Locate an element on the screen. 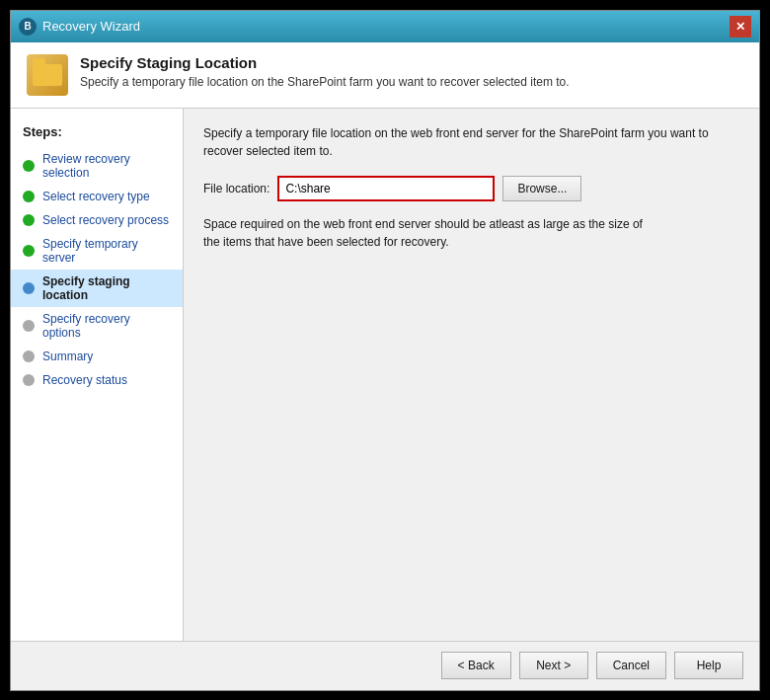  step-dot-specify-staging is located at coordinates (29, 288).